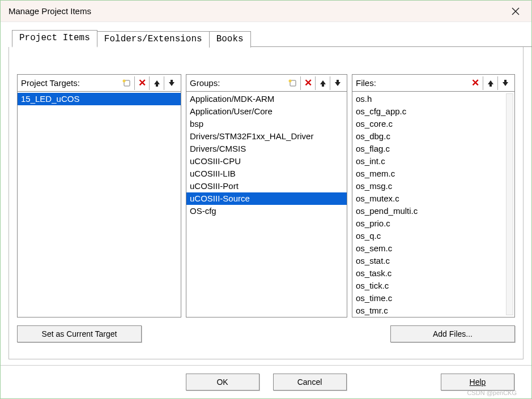 The height and width of the screenshot is (399, 532). I want to click on files-list-item: os_prio.c, so click(433, 224).